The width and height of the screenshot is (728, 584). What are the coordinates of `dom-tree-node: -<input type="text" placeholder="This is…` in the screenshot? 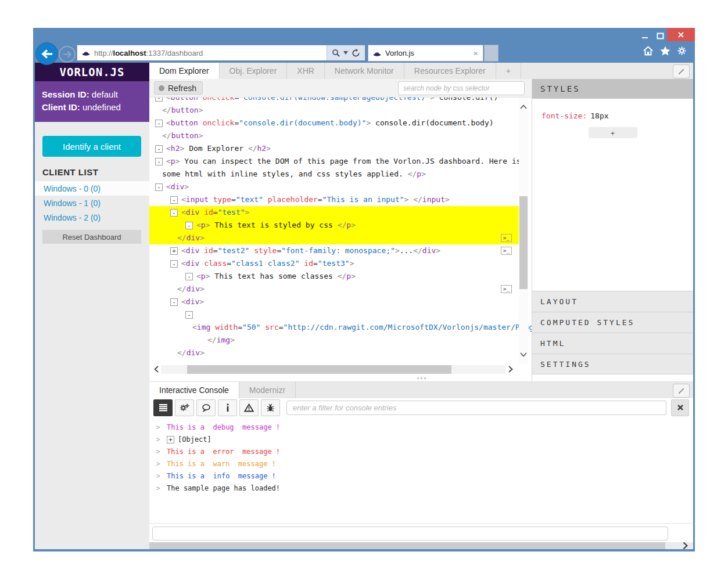 It's located at (334, 200).